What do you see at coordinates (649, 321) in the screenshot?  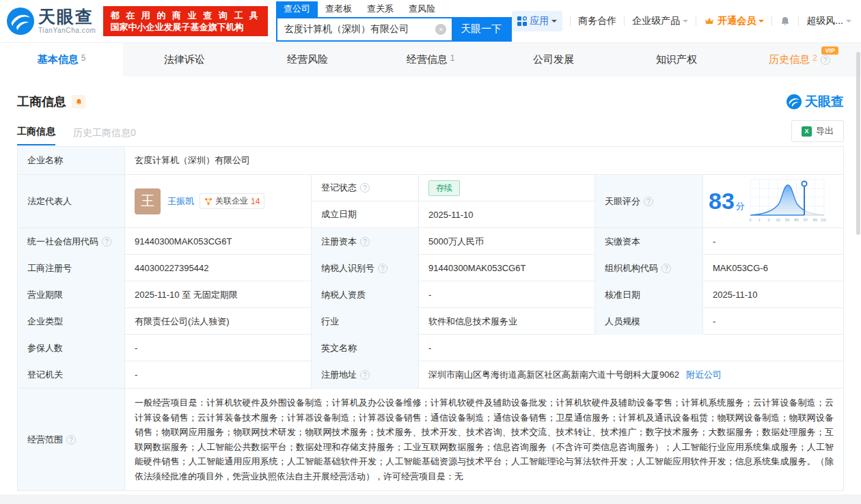 I see `staff-size-label: 人员规模` at bounding box center [649, 321].